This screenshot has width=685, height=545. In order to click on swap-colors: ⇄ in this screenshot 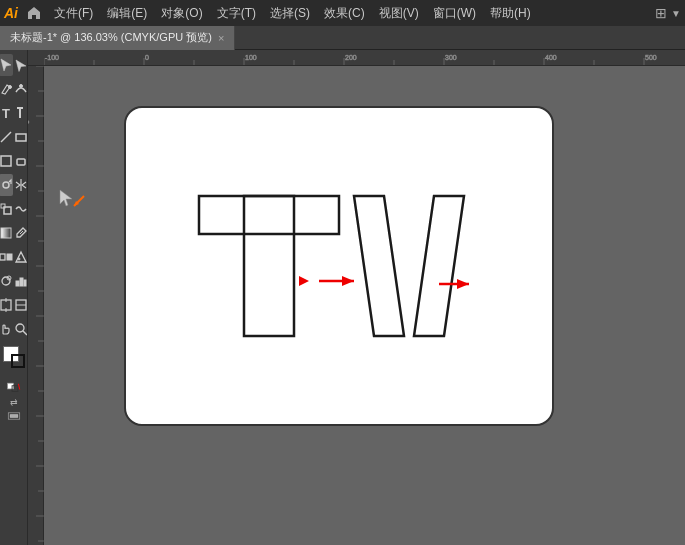, I will do `click(14, 402)`.